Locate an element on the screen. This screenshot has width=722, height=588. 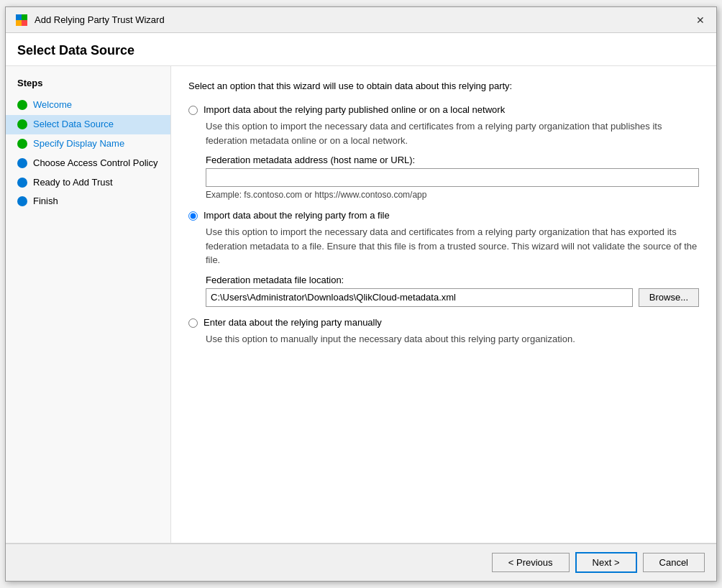
page-title: Select Data Source is located at coordinates (361, 50).